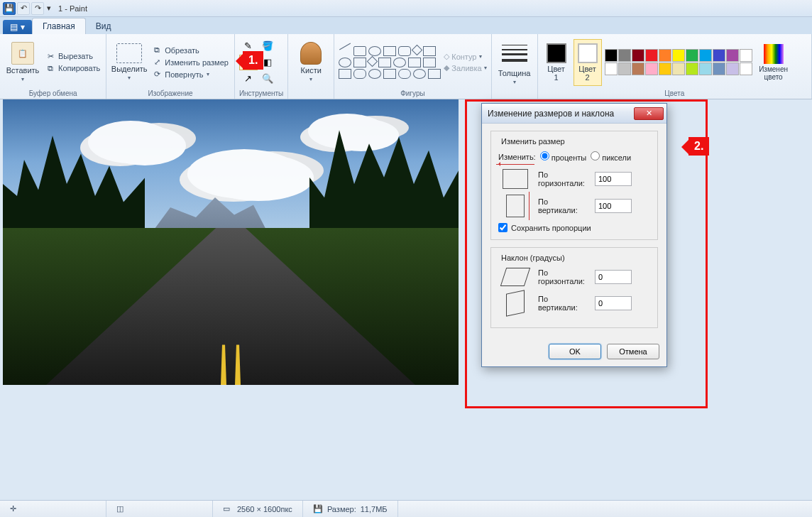 The width and height of the screenshot is (812, 517). What do you see at coordinates (515, 67) in the screenshot?
I see `group-thickness: Толщина ▾` at bounding box center [515, 67].